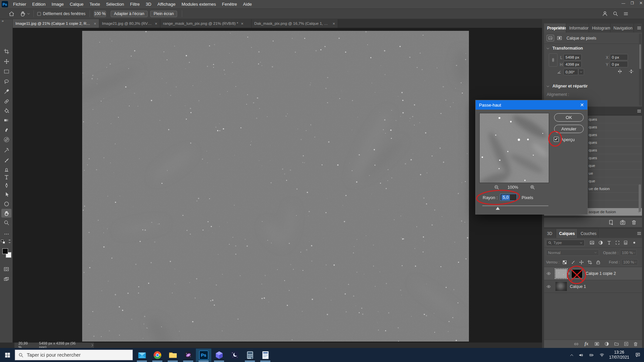 The height and width of the screenshot is (362, 644). I want to click on taskbar-app-calculator, so click(250, 355).